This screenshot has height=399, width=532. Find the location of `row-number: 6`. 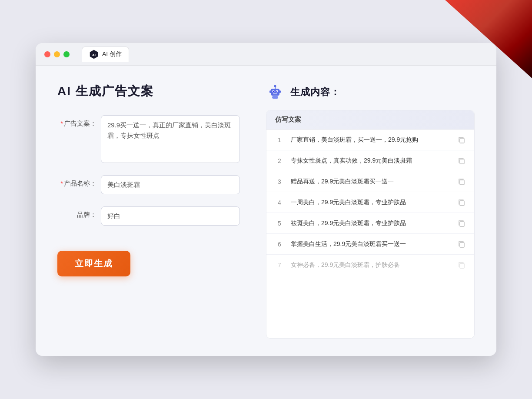

row-number: 6 is located at coordinates (279, 244).